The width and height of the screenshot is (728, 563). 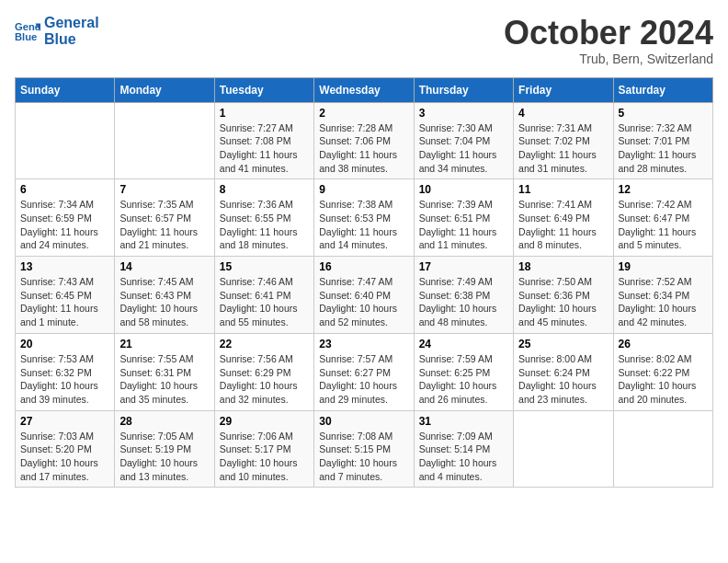 What do you see at coordinates (463, 141) in the screenshot?
I see `calendar-cell: 3Sunrise: 7:30 AMSunset: 7:04 PMDaylight…` at bounding box center [463, 141].